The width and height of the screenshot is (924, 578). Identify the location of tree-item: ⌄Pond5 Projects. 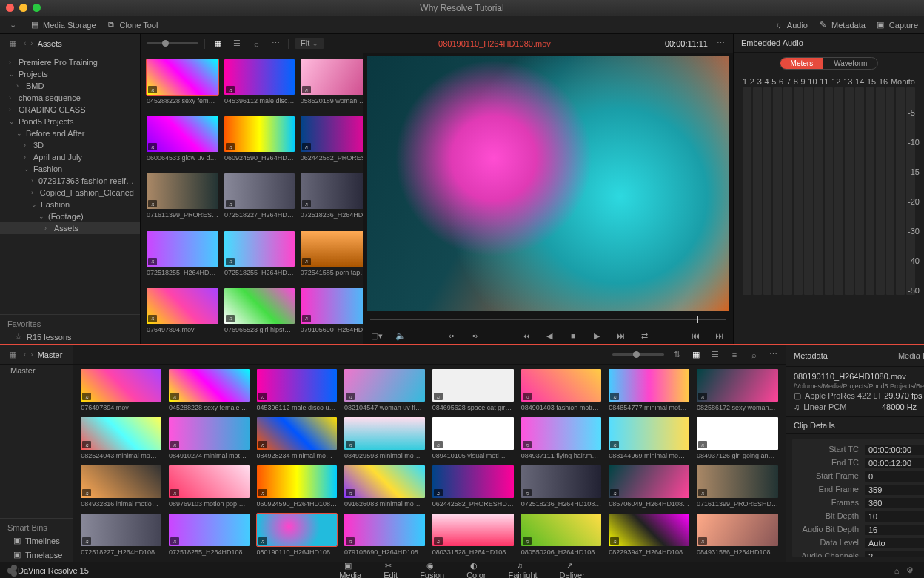
(70, 122).